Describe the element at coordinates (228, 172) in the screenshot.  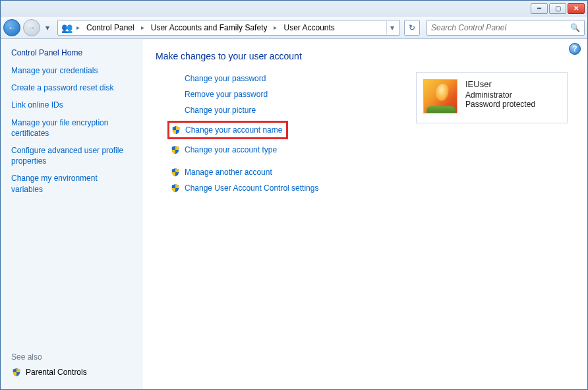
I see `action-label: Manage another account` at that location.